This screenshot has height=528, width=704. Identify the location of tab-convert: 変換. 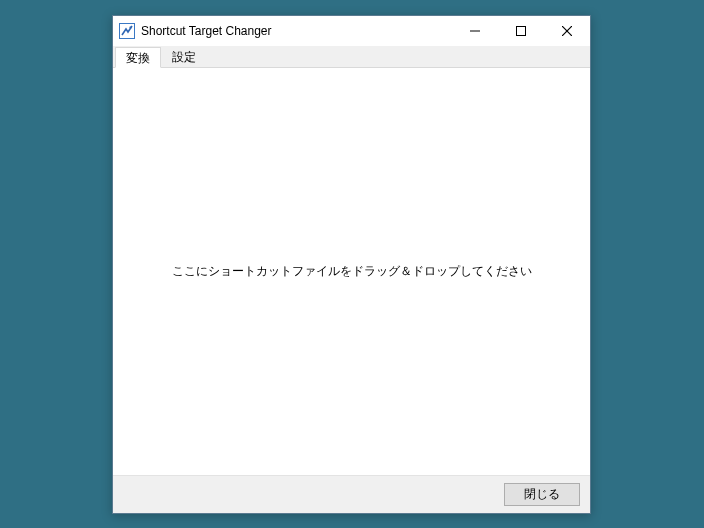
(138, 58).